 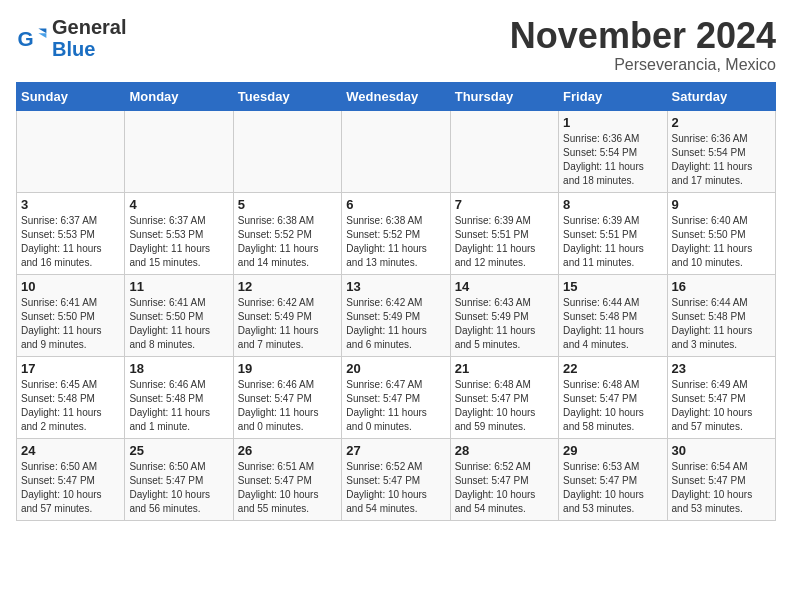 I want to click on day-info: Sunrise: 6:46 AM Sunset: 5:47 PM Dayligh…, so click(x=288, y=406).